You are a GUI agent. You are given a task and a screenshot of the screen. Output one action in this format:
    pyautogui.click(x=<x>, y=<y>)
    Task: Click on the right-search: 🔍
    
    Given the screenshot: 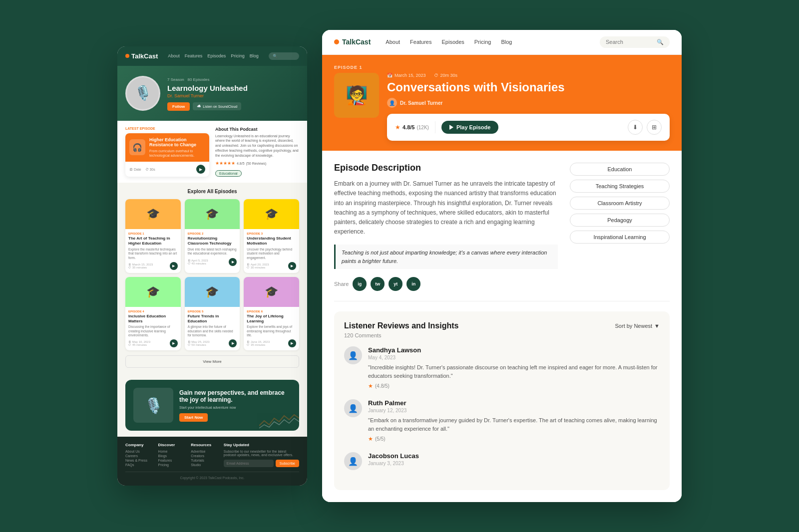 What is the action you would take?
    pyautogui.click(x=635, y=42)
    